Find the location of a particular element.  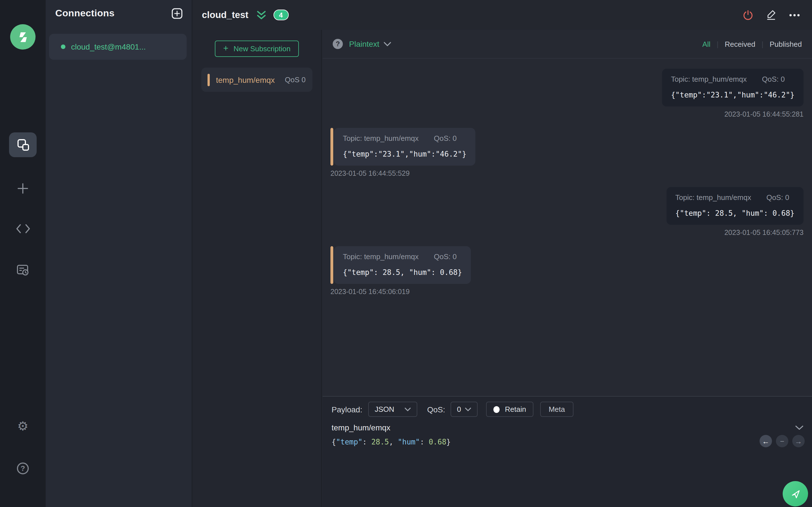

ellipsis-icon is located at coordinates (795, 15).